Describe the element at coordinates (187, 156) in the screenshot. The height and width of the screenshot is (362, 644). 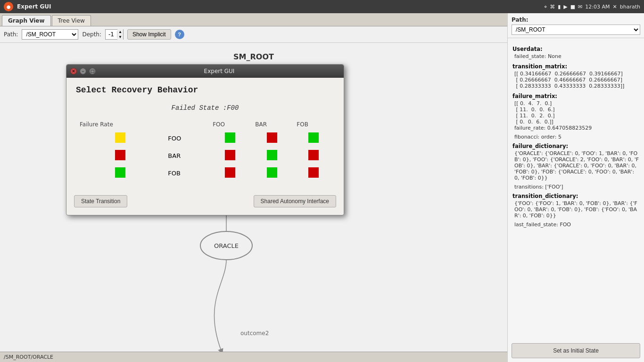
I see `row-name-cell: BAR` at that location.